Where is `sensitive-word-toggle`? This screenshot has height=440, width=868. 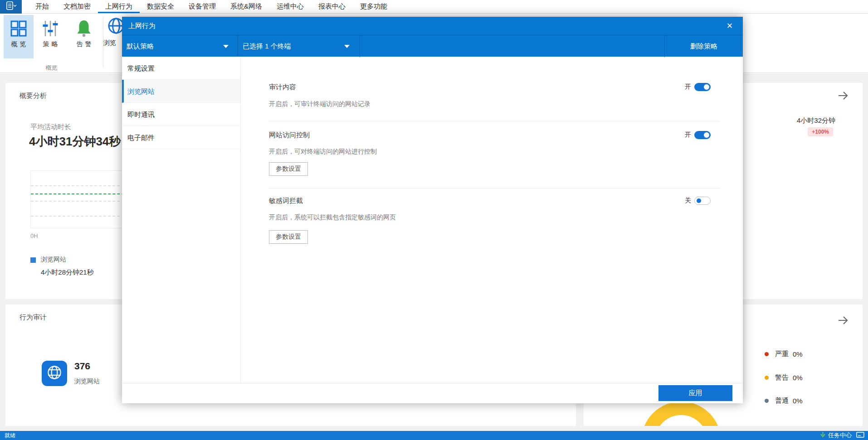
sensitive-word-toggle is located at coordinates (702, 201).